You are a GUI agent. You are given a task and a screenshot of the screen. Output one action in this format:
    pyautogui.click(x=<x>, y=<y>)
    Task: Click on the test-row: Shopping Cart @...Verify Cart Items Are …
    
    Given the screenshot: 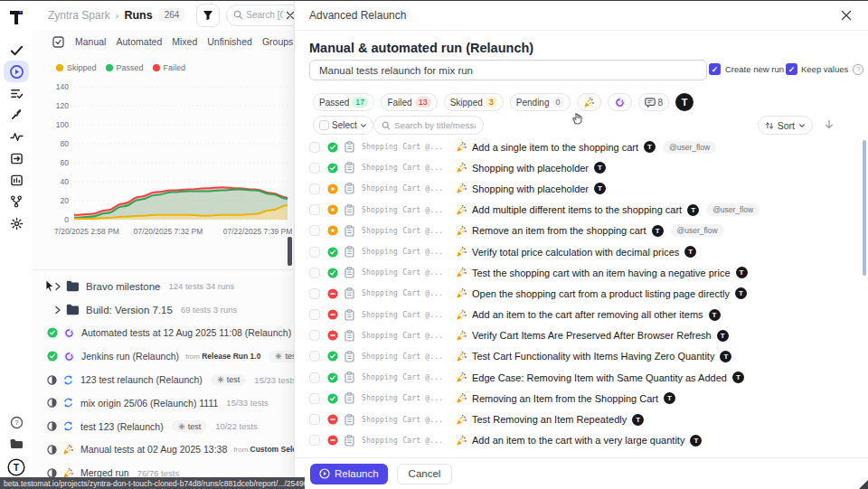 What is the action you would take?
    pyautogui.click(x=575, y=336)
    